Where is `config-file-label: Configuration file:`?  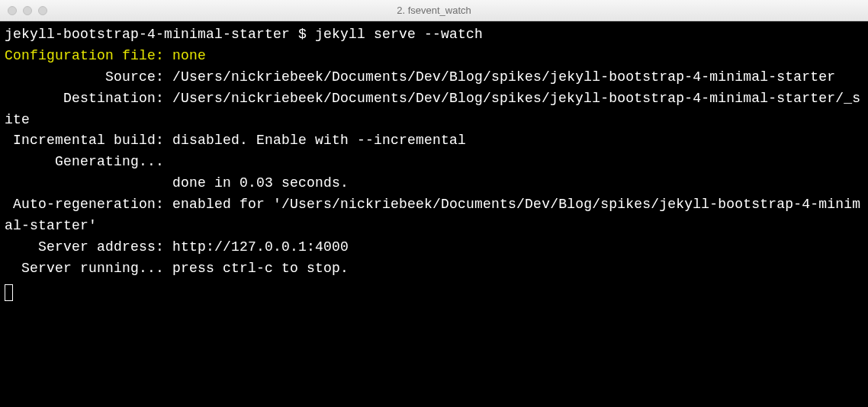
config-file-label: Configuration file: is located at coordinates (88, 56).